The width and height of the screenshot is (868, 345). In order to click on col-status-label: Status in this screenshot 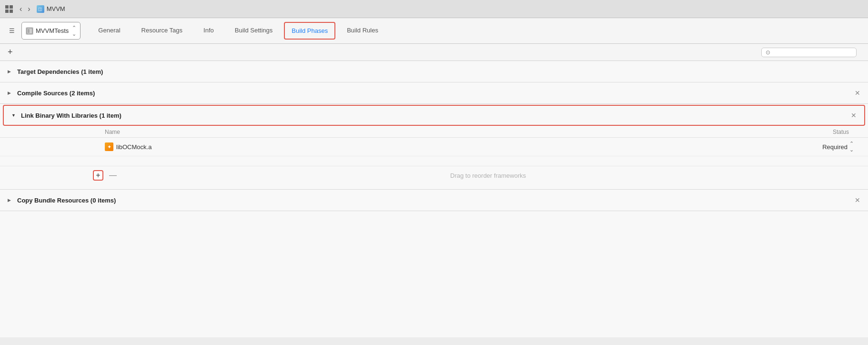, I will do `click(818, 132)`.